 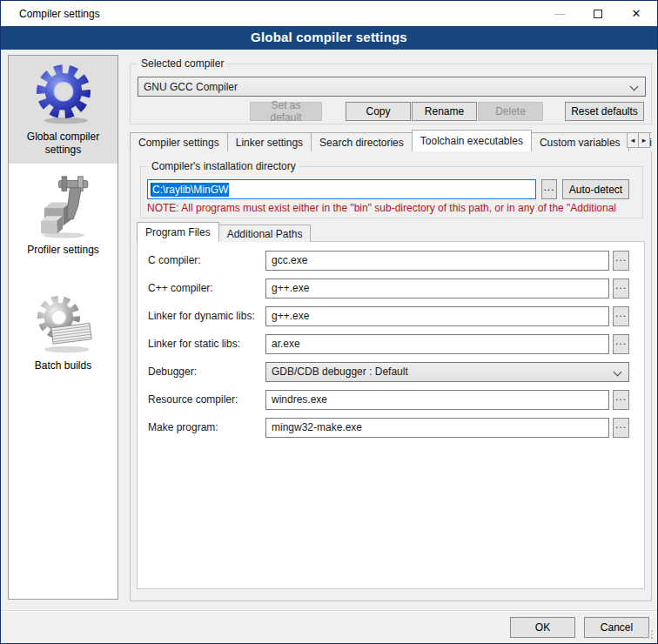 What do you see at coordinates (311, 231) in the screenshot?
I see `paths-subtabstrip: Program FilesAdditional Paths` at bounding box center [311, 231].